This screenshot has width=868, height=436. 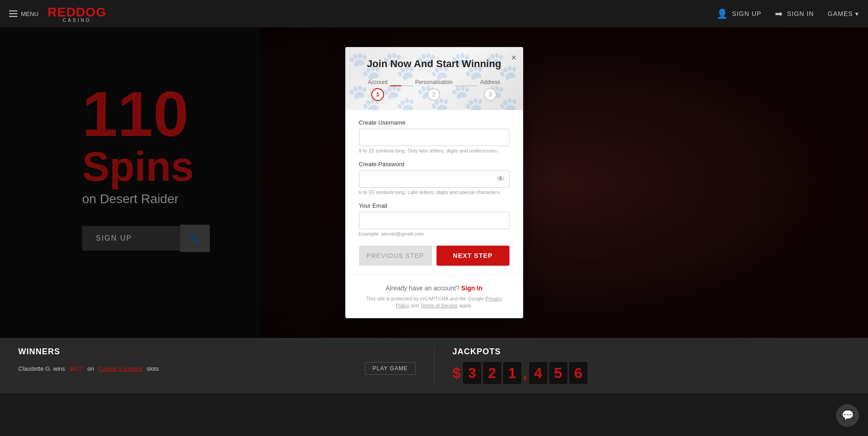 What do you see at coordinates (434, 234) in the screenshot?
I see `email-hint: Example: winner@gmail.com` at bounding box center [434, 234].